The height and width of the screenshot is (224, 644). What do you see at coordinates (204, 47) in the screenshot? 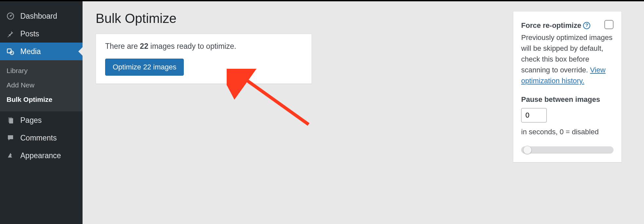
I see `status-text: There are 22 images ready to optimize.` at bounding box center [204, 47].